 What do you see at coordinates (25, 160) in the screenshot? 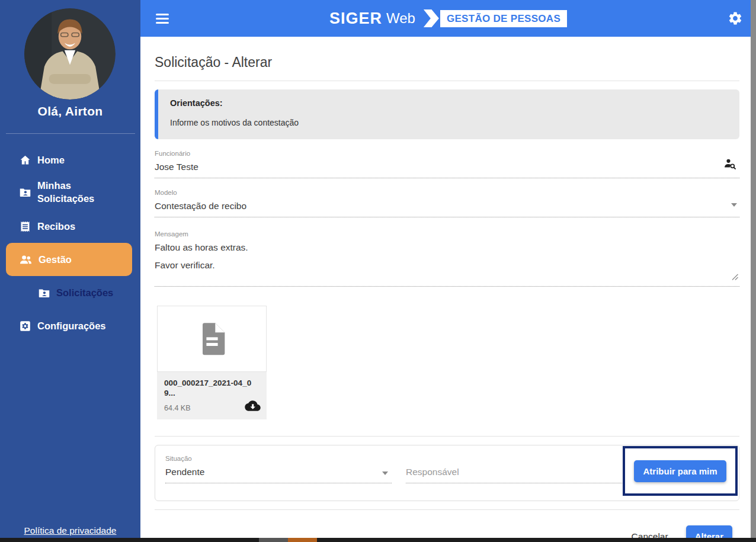
I see `home-icon` at bounding box center [25, 160].